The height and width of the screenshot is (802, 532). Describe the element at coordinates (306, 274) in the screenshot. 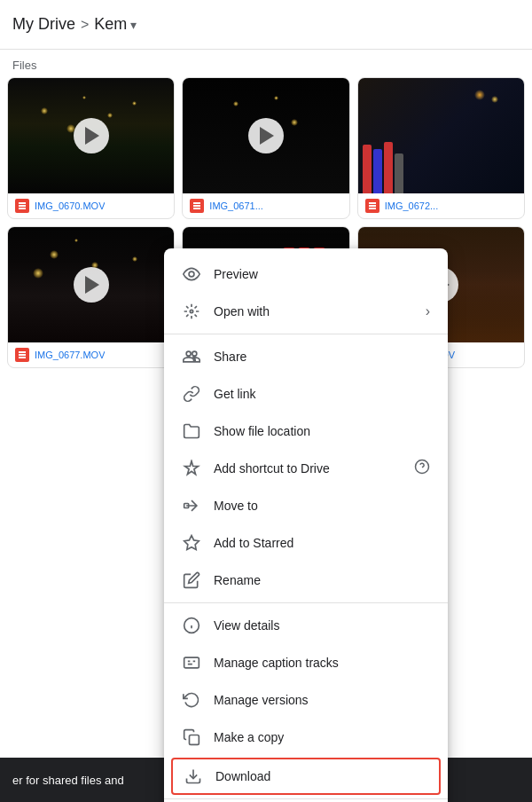

I see `menu-item-preview: Preview` at that location.